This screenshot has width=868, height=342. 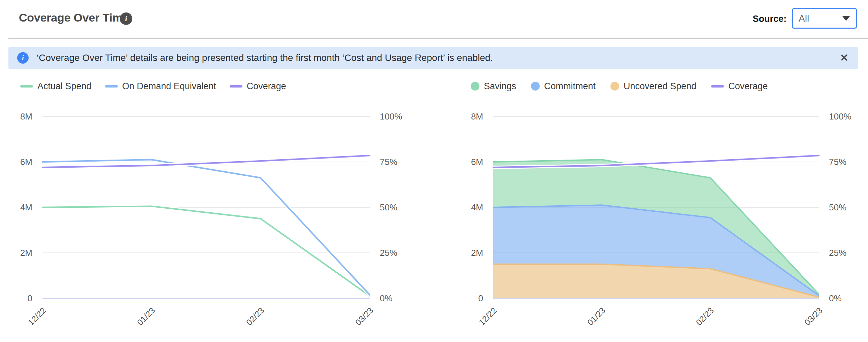 What do you see at coordinates (753, 19) in the screenshot?
I see `source-label: Source:` at bounding box center [753, 19].